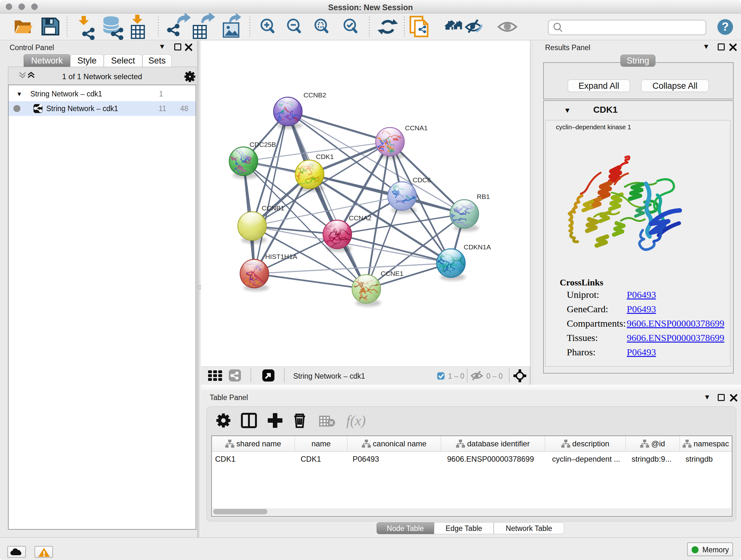  I want to click on svg-text: HIST1H1A, so click(281, 257).